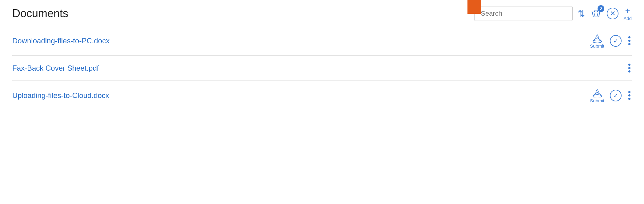 The width and height of the screenshot is (644, 204). What do you see at coordinates (301, 41) in the screenshot?
I see `document-link: Downloading-files-to-PC.docx` at bounding box center [301, 41].